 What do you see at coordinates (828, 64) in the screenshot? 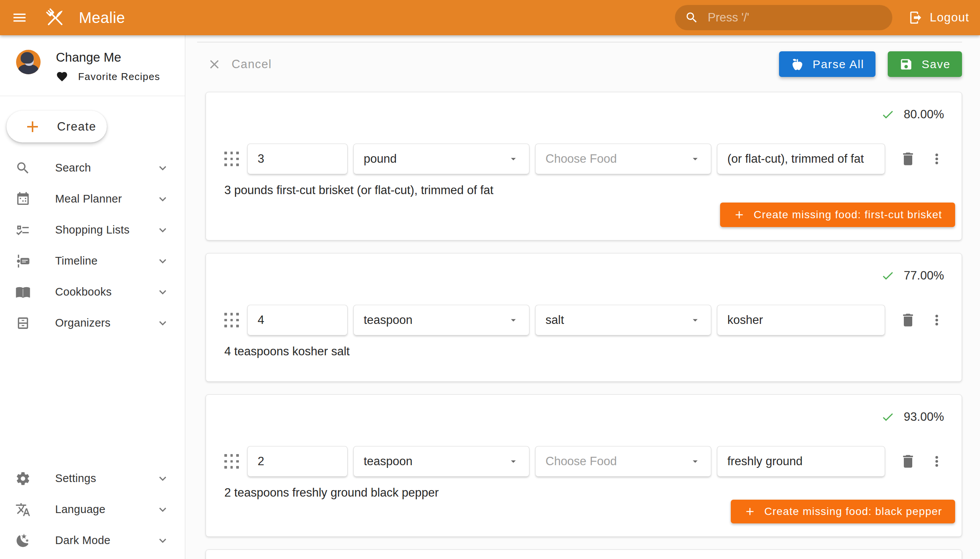
I see `parse-all-button: Parse All` at bounding box center [828, 64].